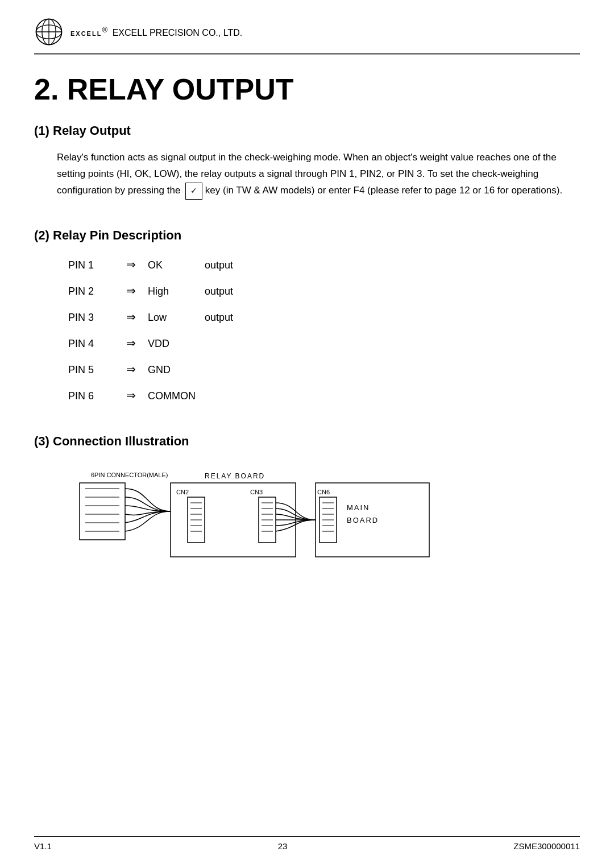  Describe the element at coordinates (324, 395) in the screenshot. I see `pin-row-6: PIN 6 ⇒ COMMON` at that location.